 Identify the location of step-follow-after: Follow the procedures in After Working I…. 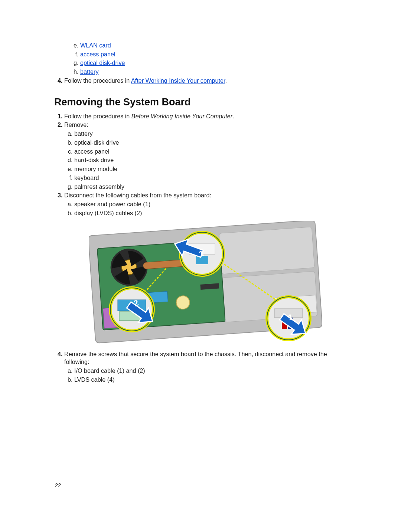
(208, 81).